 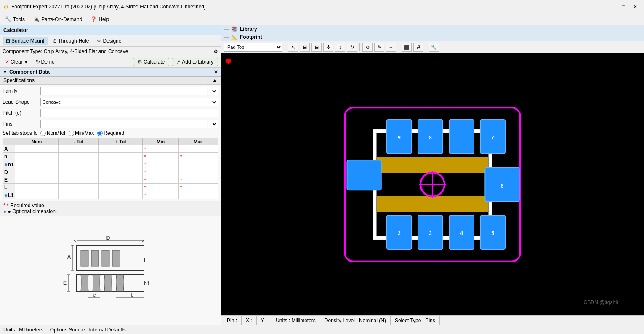 What do you see at coordinates (15, 19) in the screenshot?
I see `menu-tools: 🔧 Tools` at bounding box center [15, 19].